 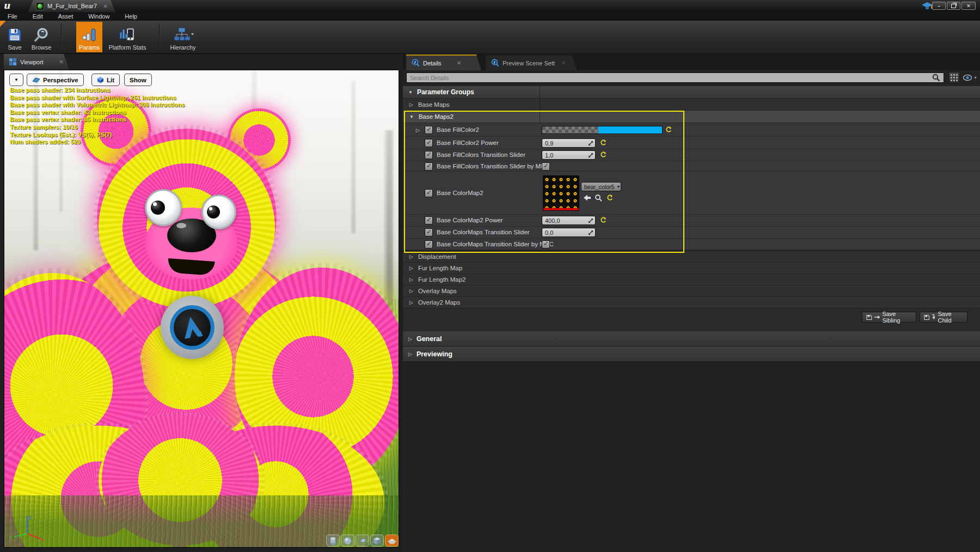 What do you see at coordinates (36, 62) in the screenshot?
I see `viewport-tab: Viewport ✕` at bounding box center [36, 62].